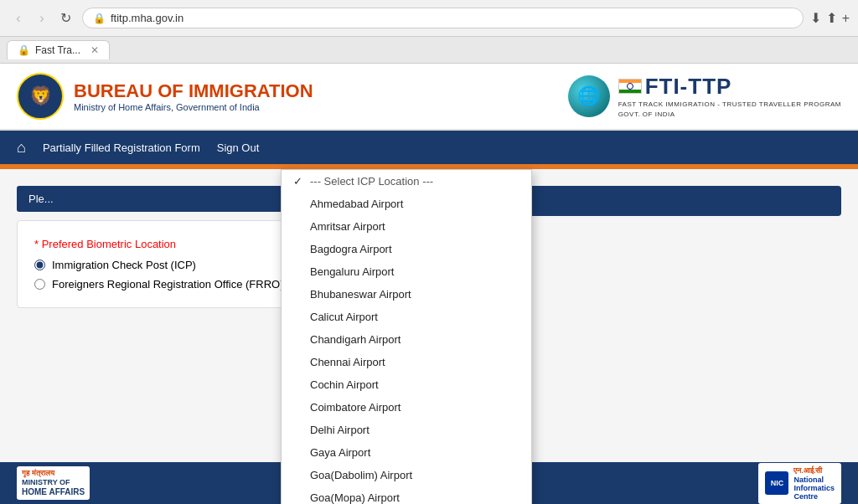 Image resolution: width=858 pixels, height=504 pixels. Describe the element at coordinates (799, 484) in the screenshot. I see `footer-right: NIC एन.आई.सी National Informatics Centre` at that location.